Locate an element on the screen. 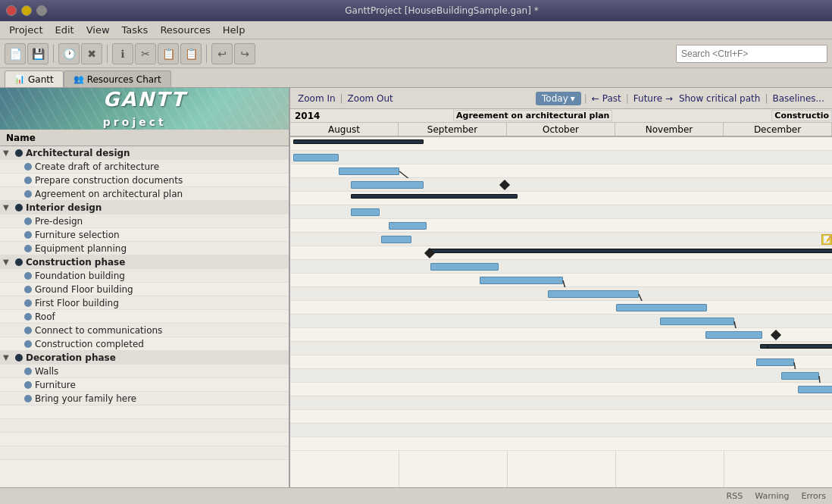  task-column-header: Name is located at coordinates (144, 138).